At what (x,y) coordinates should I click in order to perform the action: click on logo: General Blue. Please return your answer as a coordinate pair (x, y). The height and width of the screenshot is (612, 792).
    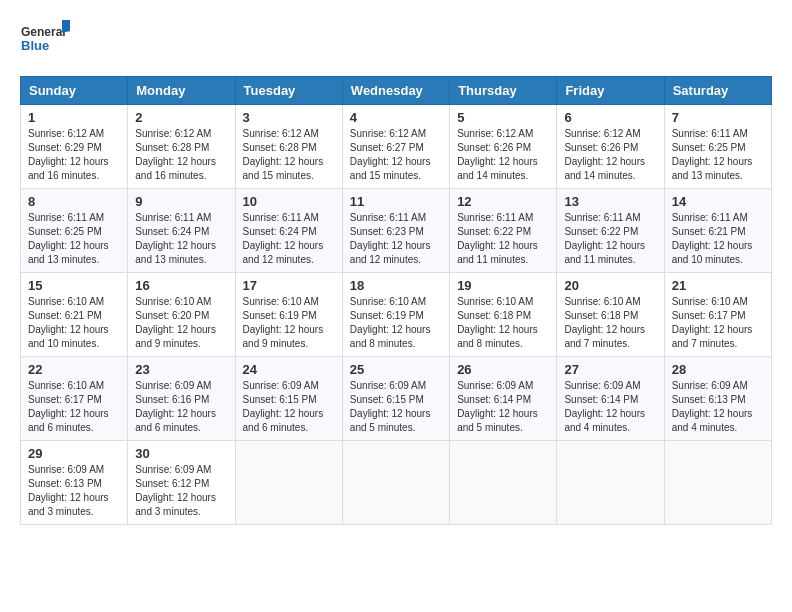
    Looking at the image, I should click on (45, 40).